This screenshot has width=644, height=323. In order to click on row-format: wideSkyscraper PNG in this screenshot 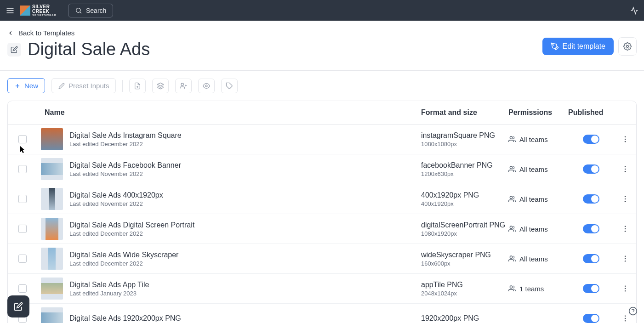, I will do `click(465, 255)`.